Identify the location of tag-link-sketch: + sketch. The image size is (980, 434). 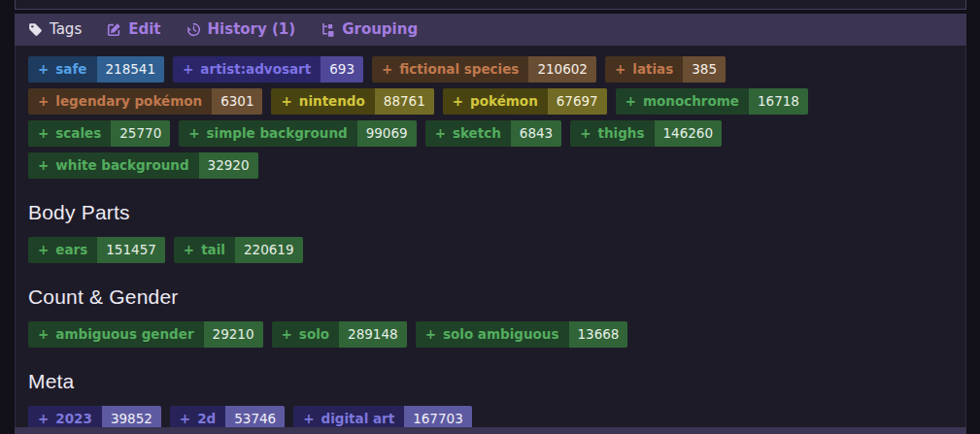
(468, 134).